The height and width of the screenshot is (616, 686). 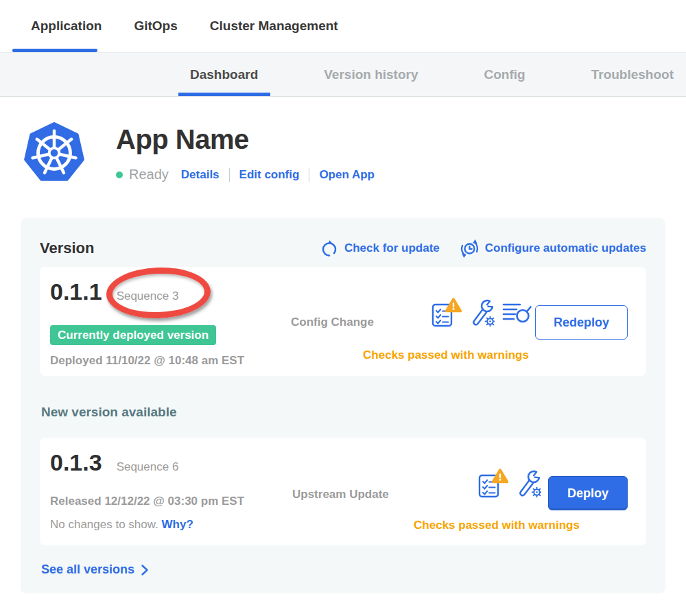 I want to click on chevron-right-icon, so click(x=145, y=570).